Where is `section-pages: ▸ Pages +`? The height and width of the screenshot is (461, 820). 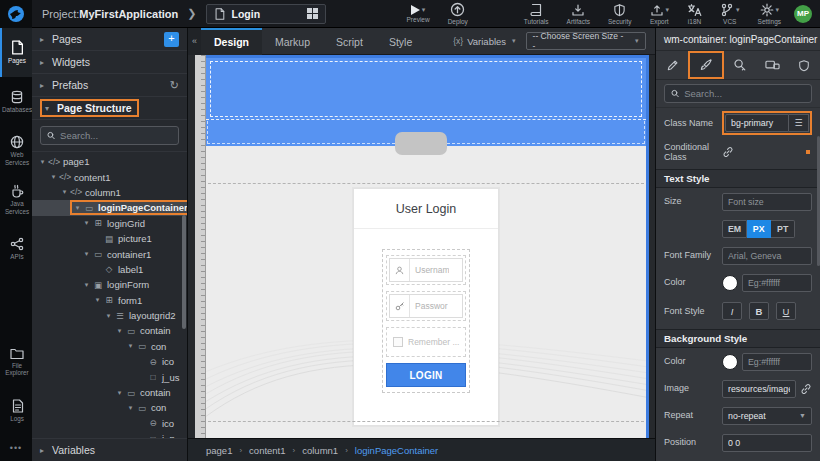 section-pages: ▸ Pages + is located at coordinates (110, 40).